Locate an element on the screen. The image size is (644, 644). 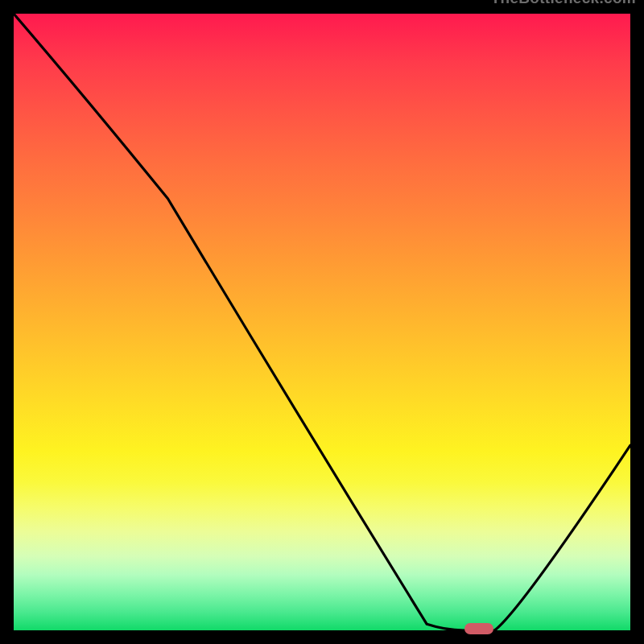
watermark-text: TheBottleneck.com is located at coordinates (564, 3).